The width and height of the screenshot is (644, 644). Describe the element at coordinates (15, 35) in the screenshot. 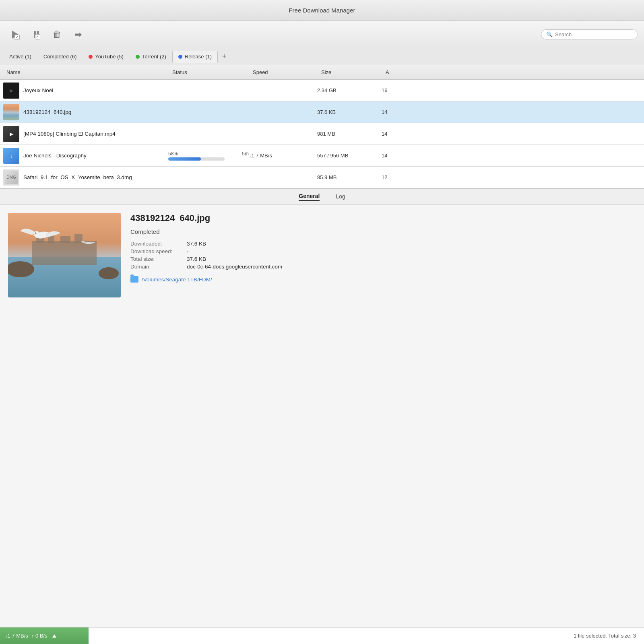

I see `play-button: ✓` at that location.